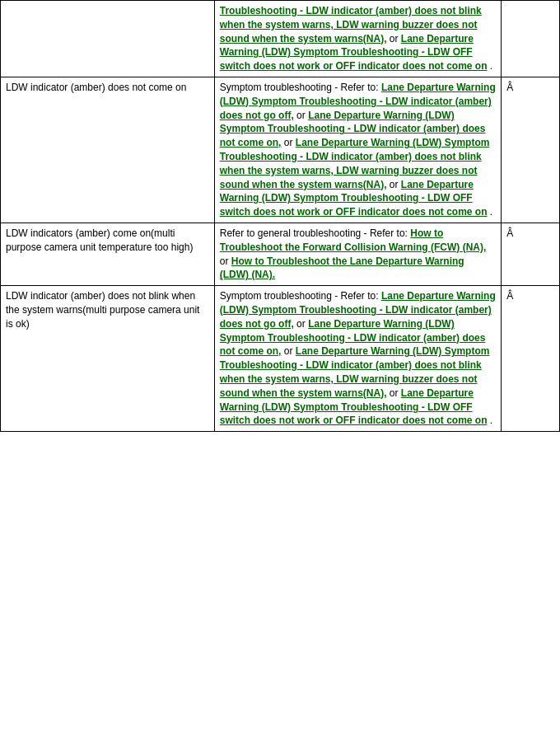 Image resolution: width=560 pixels, height=745 pixels. What do you see at coordinates (99, 241) in the screenshot?
I see `symptom-text: LDW indicators (amber) come on(multi pur…` at bounding box center [99, 241].